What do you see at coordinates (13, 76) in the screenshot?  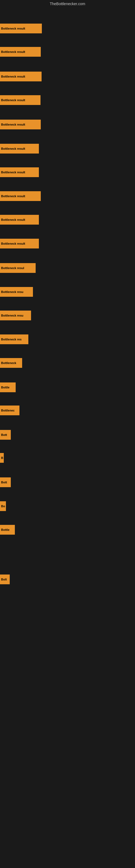 I see `bar-label-3: Bottleneck result` at bounding box center [13, 76].